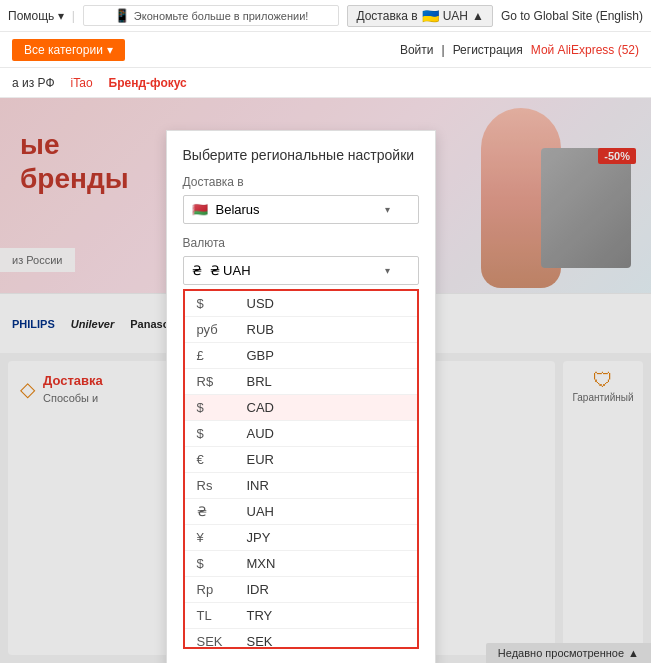  What do you see at coordinates (222, 616) in the screenshot?
I see `currency-symbol: TL` at bounding box center [222, 616].